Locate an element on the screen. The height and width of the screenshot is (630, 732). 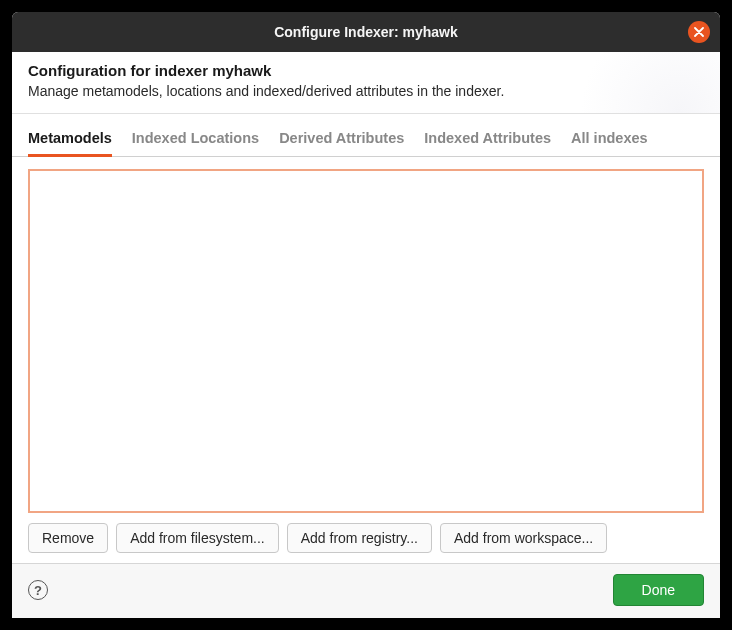
page-title: Configuration for indexer myhawk is located at coordinates (366, 70).